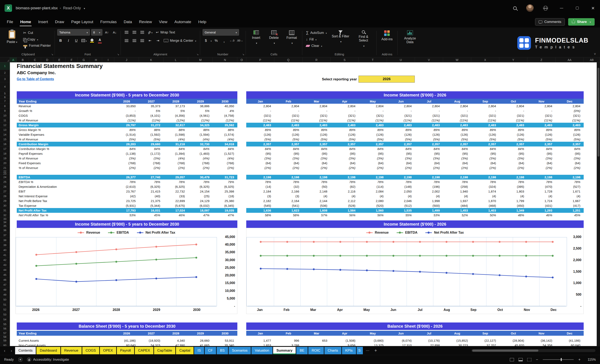  I want to click on decrease-decimal-button, so click(240, 41).